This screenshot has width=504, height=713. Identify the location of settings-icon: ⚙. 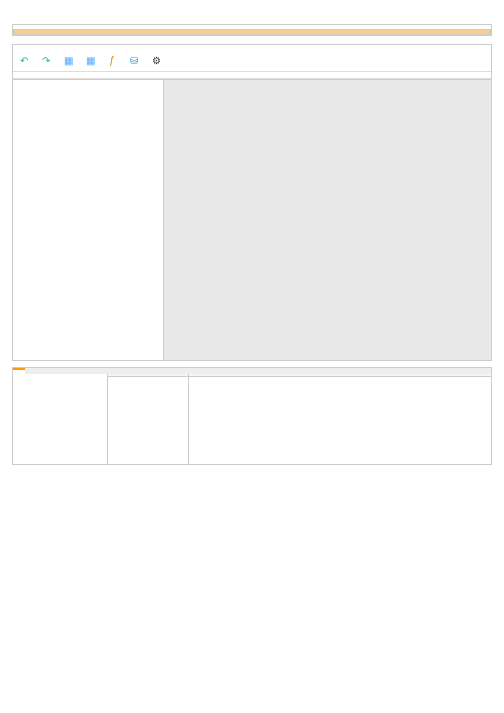
(156, 60).